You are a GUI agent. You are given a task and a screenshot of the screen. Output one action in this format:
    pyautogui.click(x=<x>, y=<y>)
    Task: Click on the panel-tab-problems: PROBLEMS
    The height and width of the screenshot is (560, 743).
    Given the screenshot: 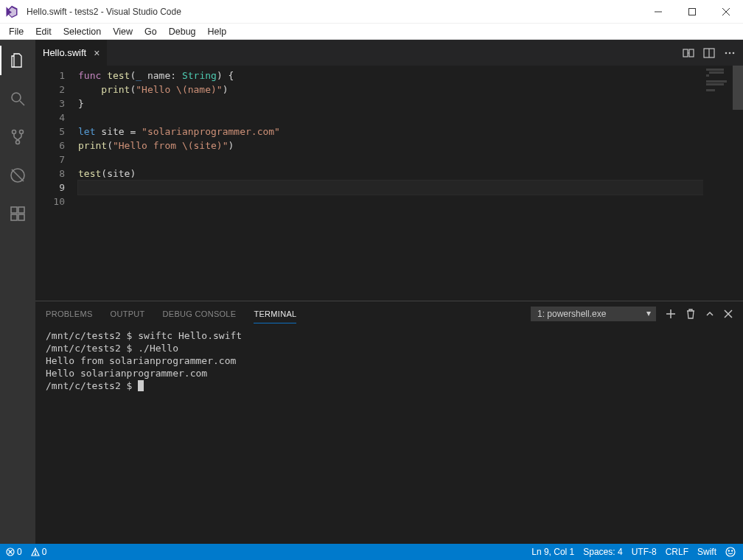 What is the action you would take?
    pyautogui.click(x=69, y=314)
    